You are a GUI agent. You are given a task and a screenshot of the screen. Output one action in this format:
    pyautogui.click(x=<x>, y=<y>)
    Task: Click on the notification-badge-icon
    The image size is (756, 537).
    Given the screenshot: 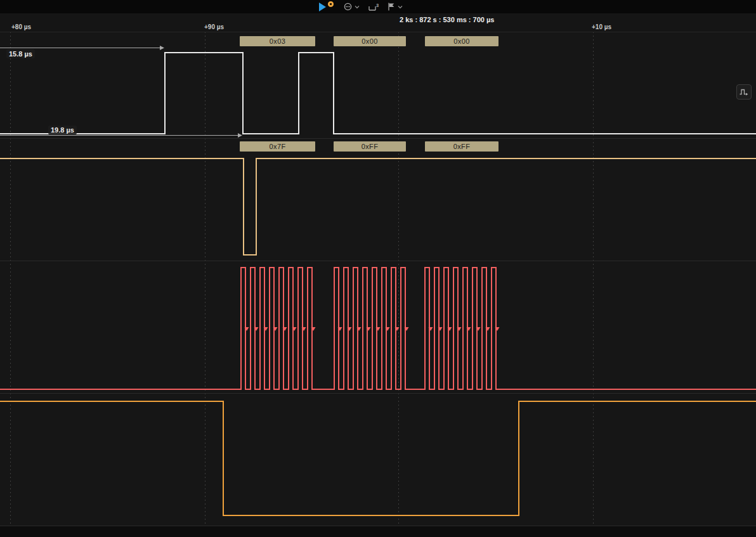 What is the action you would take?
    pyautogui.click(x=331, y=4)
    